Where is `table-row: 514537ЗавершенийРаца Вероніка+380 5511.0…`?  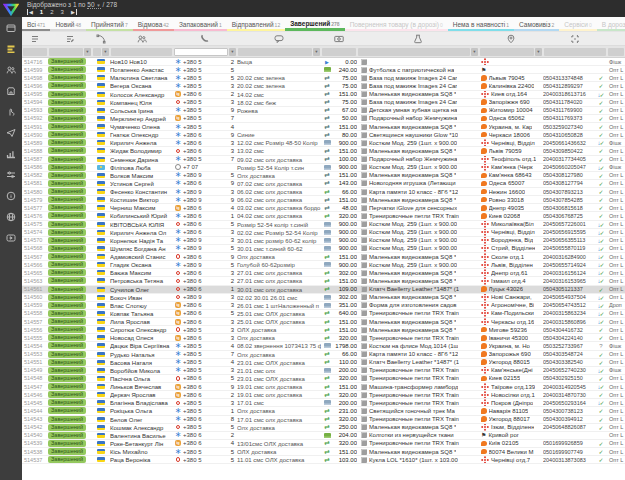 table-row: 514537ЗавершенийРаца Вероніка+380 5511.0… is located at coordinates (324, 460).